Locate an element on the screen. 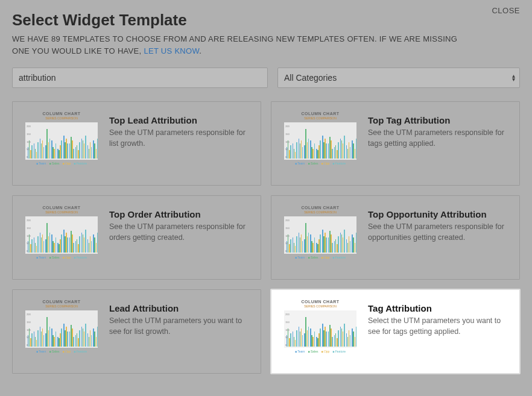 Image resolution: width=532 pixels, height=396 pixels. let-us-know-link: LET US KNOW is located at coordinates (171, 51).